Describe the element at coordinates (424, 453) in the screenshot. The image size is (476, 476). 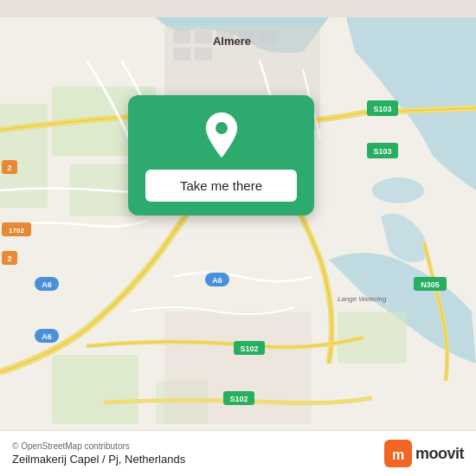
I see `moovit-logo: m moovit` at that location.